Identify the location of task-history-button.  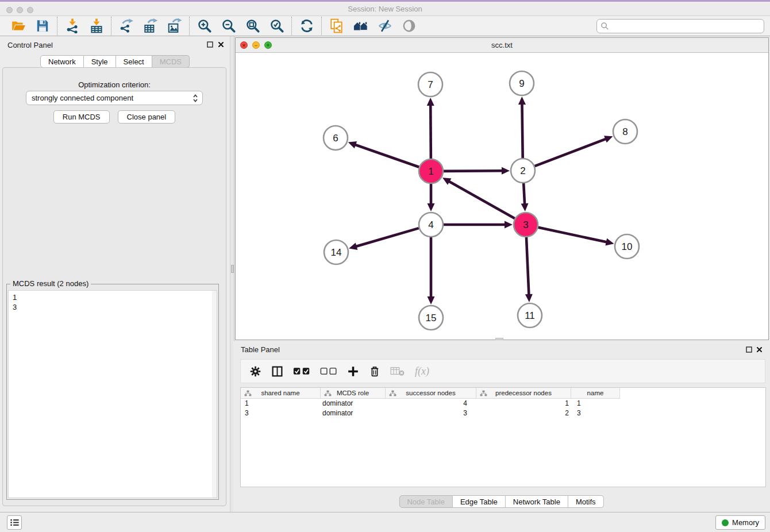
(14, 523).